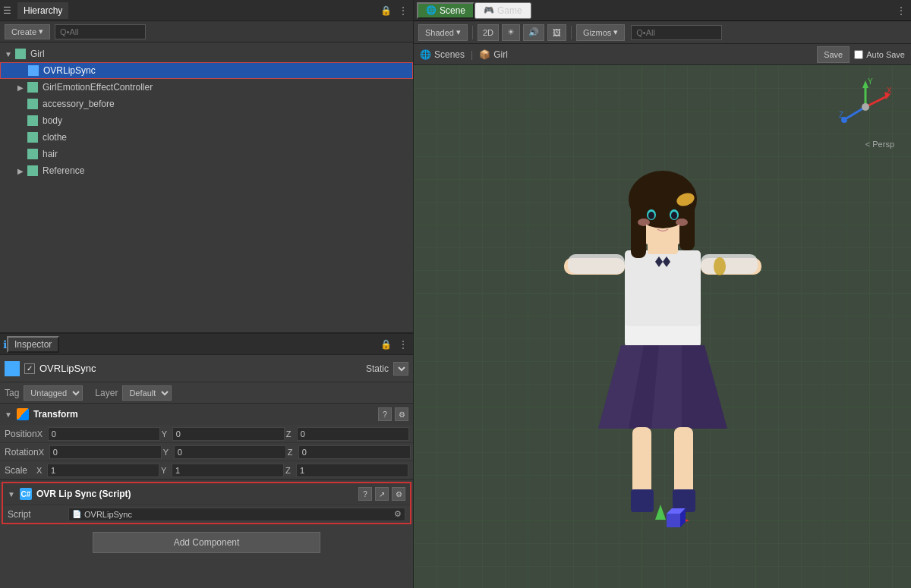 Image resolution: width=911 pixels, height=588 pixels. Describe the element at coordinates (8, 414) in the screenshot. I see `transform-arrow-icon: ▼` at that location.